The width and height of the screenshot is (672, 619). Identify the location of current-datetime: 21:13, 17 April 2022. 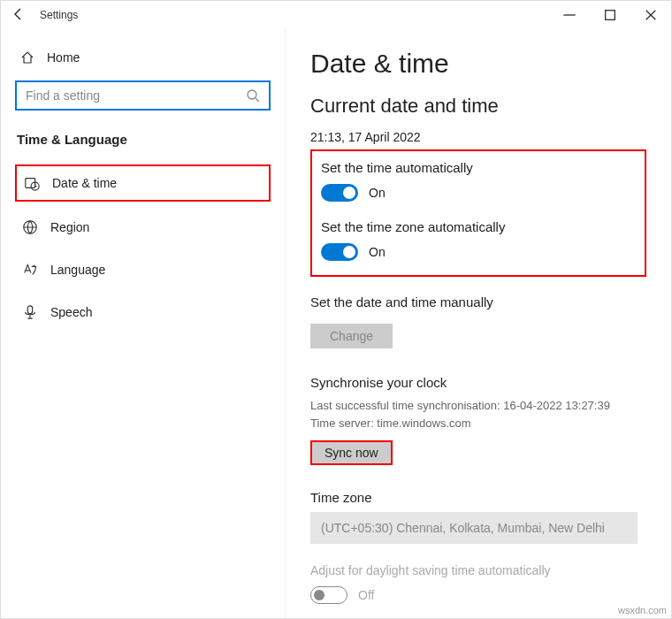
(478, 137).